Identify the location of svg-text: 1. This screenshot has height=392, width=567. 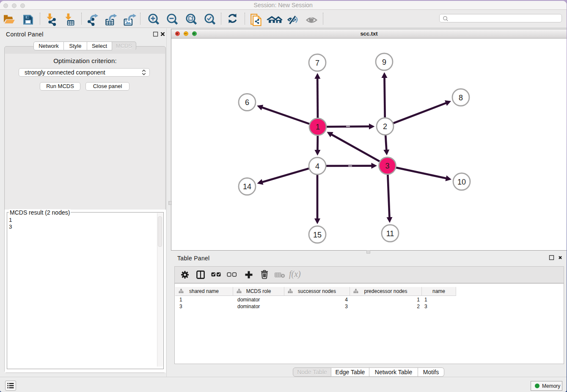
(318, 127).